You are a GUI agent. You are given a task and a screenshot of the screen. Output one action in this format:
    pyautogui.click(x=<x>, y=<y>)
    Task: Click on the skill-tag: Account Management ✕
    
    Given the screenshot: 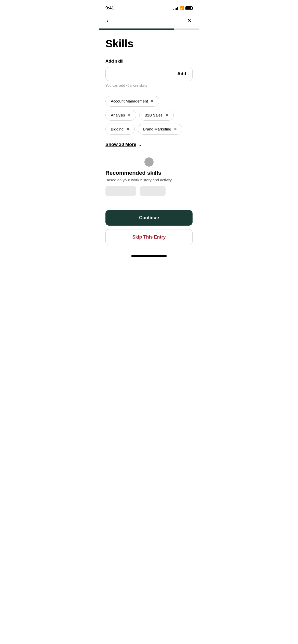 What is the action you would take?
    pyautogui.click(x=132, y=101)
    